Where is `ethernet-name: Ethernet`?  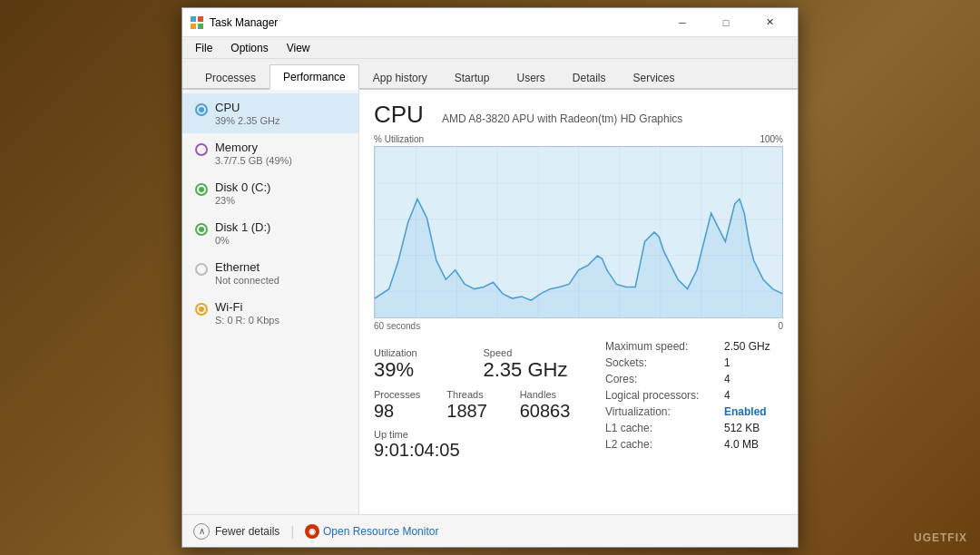
ethernet-name: Ethernet is located at coordinates (281, 267).